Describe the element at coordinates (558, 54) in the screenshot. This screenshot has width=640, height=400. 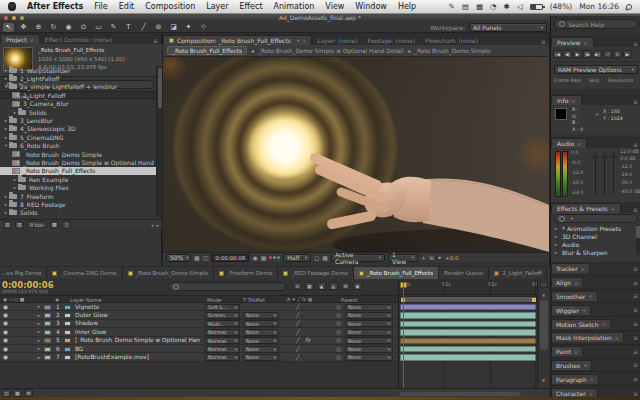
I see `first-frame-button: |◀` at that location.